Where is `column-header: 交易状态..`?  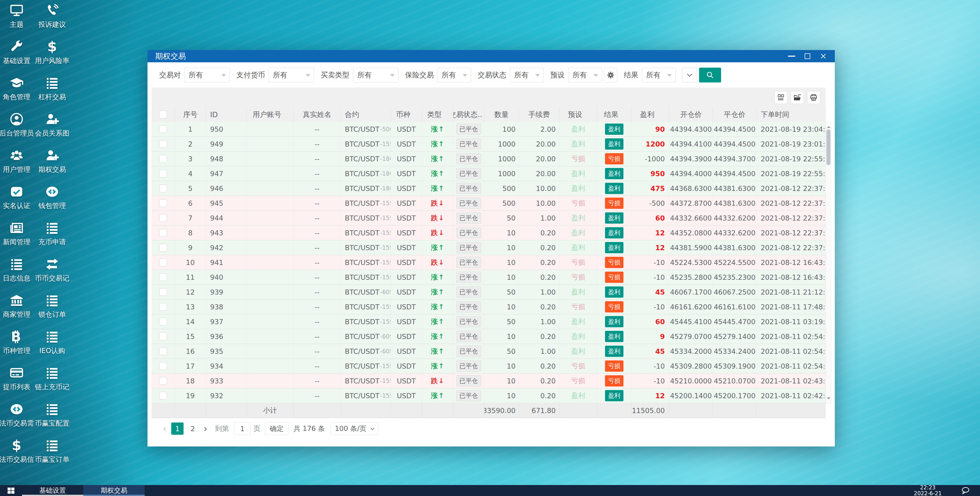 column-header: 交易状态.. is located at coordinates (469, 115).